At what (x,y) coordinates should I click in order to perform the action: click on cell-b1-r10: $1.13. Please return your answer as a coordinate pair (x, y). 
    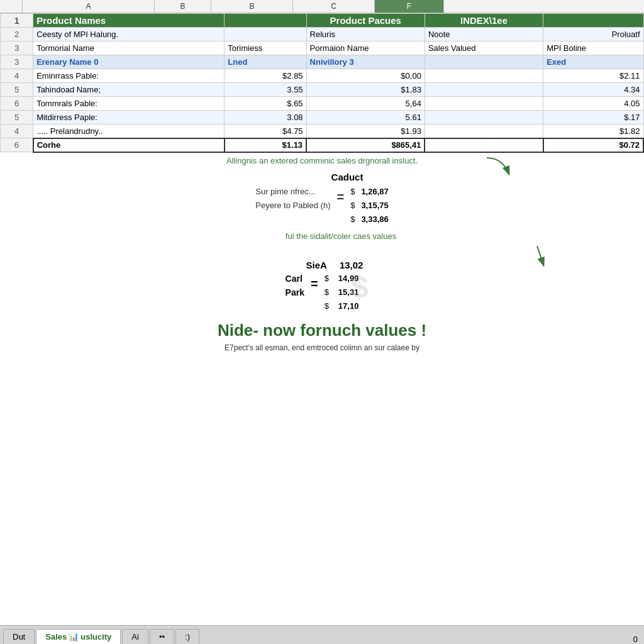
    Looking at the image, I should click on (265, 145).